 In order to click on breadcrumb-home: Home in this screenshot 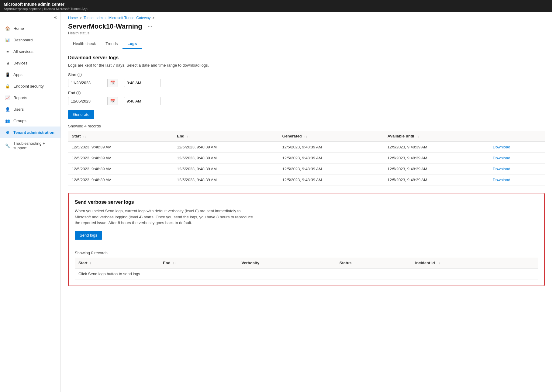, I will do `click(73, 18)`.